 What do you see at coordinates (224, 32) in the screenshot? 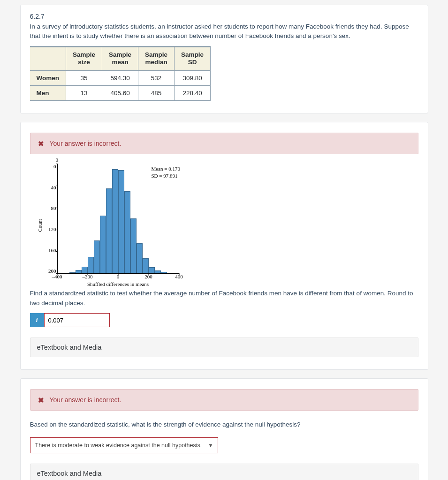
I see `question-text: In a survey of introductory statistics s…` at bounding box center [224, 32].